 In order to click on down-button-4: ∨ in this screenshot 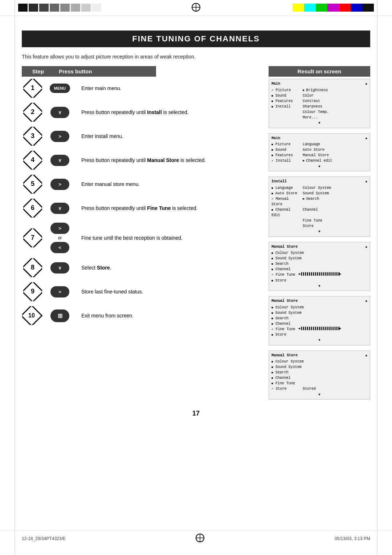, I will do `click(60, 161)`.